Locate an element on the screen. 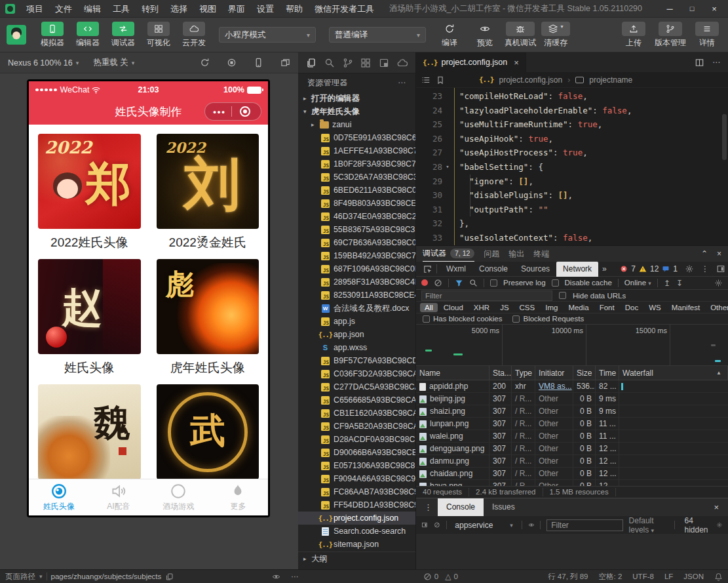 The height and width of the screenshot is (583, 728). devtools-settings-icon is located at coordinates (689, 269).